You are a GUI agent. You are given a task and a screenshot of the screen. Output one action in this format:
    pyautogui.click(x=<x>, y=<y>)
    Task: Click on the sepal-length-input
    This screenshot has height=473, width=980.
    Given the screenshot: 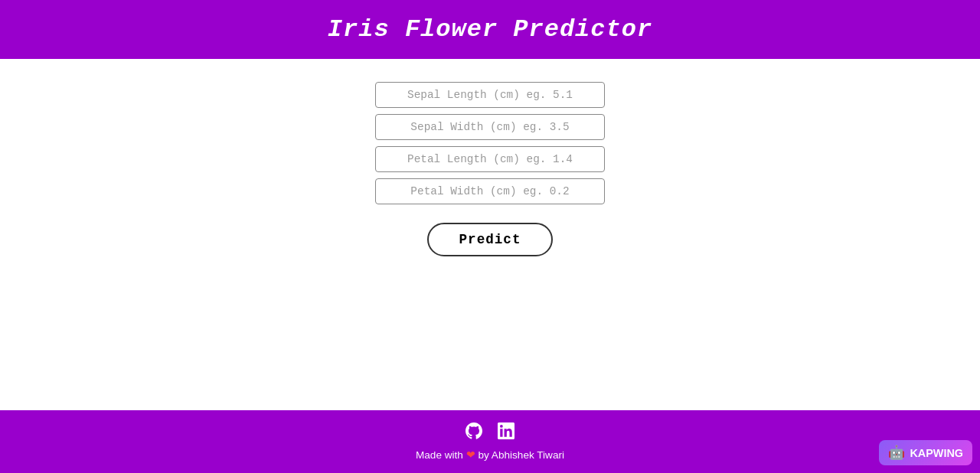 What is the action you would take?
    pyautogui.click(x=490, y=95)
    